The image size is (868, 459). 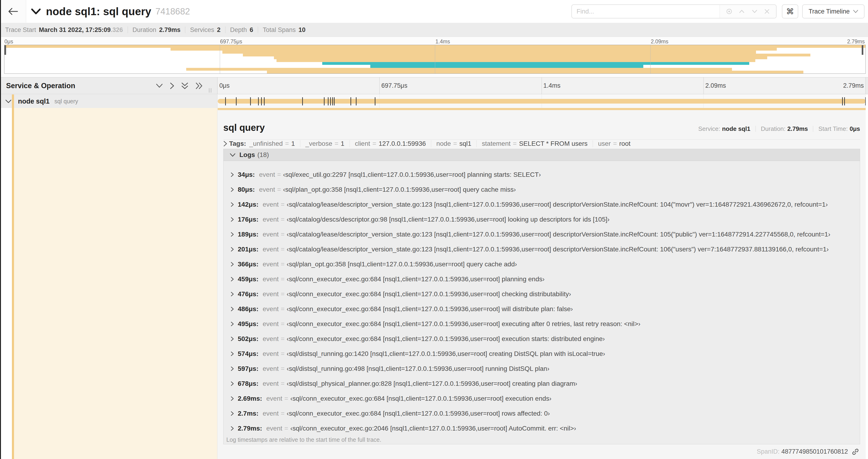 I want to click on log-row: 459μs:event=‹sql/conn_executor_exec.go:6…, so click(x=542, y=279).